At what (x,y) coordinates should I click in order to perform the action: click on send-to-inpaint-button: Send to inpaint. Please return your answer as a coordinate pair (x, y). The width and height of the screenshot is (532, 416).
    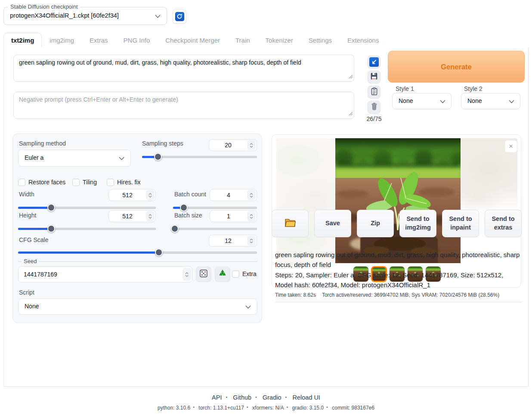
    Looking at the image, I should click on (461, 224).